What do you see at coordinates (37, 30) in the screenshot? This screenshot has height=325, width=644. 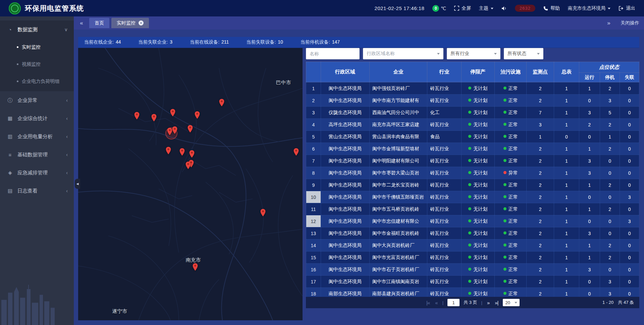 I see `sidebar-item-0: ◔ 数据监测 ∨` at bounding box center [37, 30].